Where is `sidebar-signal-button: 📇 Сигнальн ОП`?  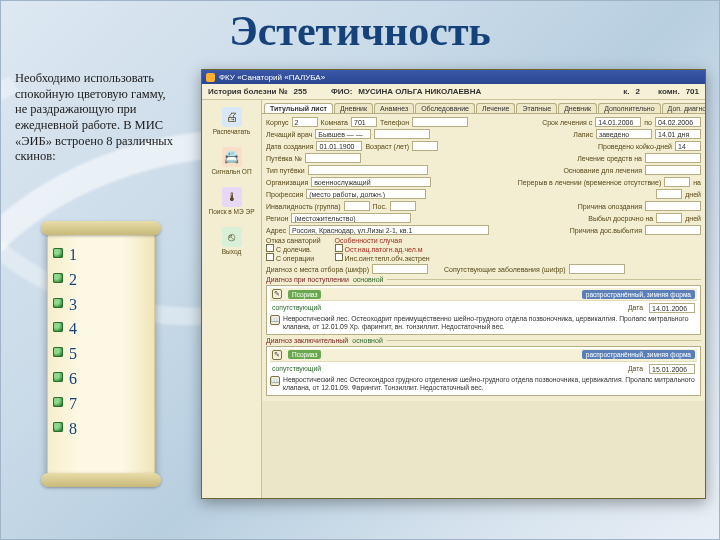 sidebar-signal-button: 📇 Сигнальн ОП is located at coordinates (232, 161).